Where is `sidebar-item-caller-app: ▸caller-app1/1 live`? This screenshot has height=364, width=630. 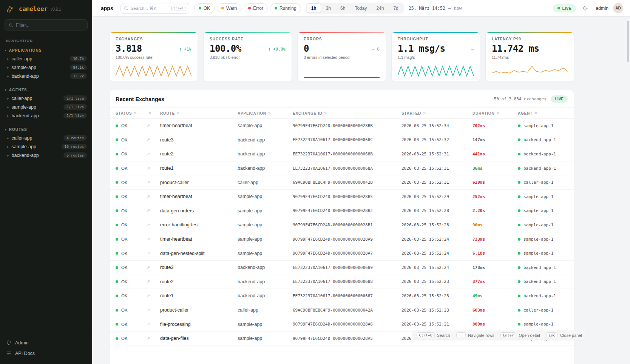 sidebar-item-caller-app: ▸caller-app1/1 live is located at coordinates (46, 98).